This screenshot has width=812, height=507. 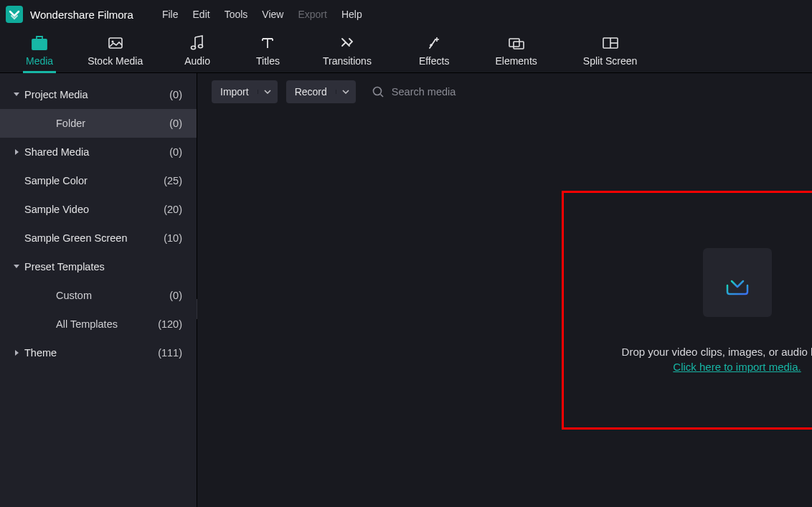 I want to click on transitions-icon, so click(x=347, y=43).